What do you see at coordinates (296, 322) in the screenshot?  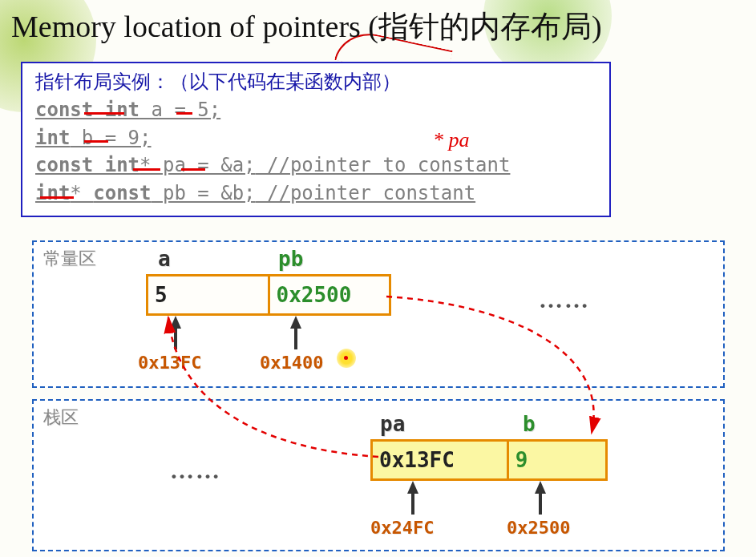 I see `arrow-addr-pb-icon` at bounding box center [296, 322].